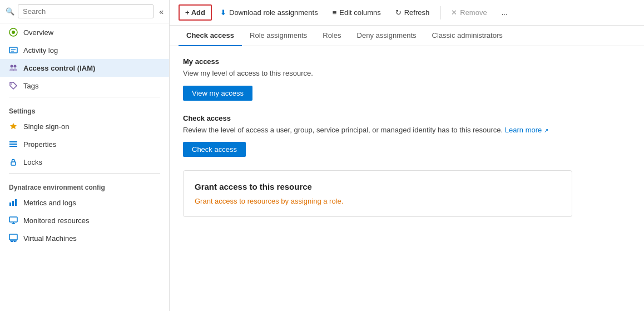 The image size is (644, 311). I want to click on sidebar-item-activity-log-label: Activity log, so click(41, 50).